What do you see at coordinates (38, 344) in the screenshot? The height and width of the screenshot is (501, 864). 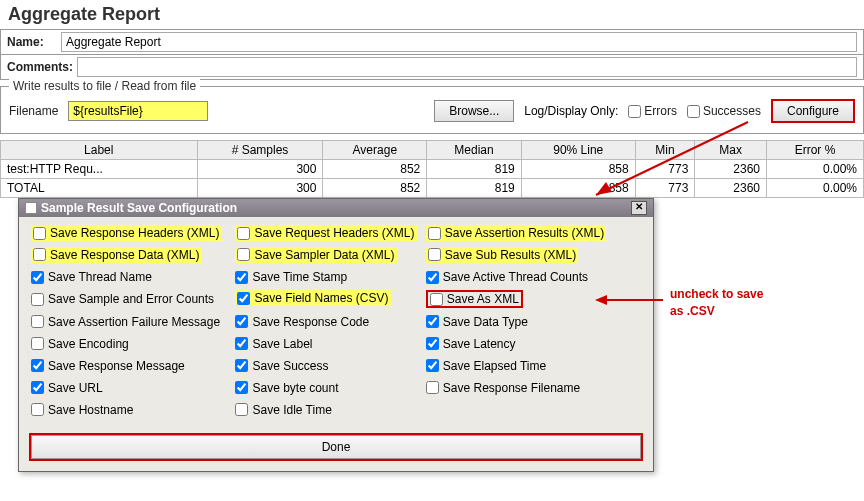 I see `cb-encoding` at bounding box center [38, 344].